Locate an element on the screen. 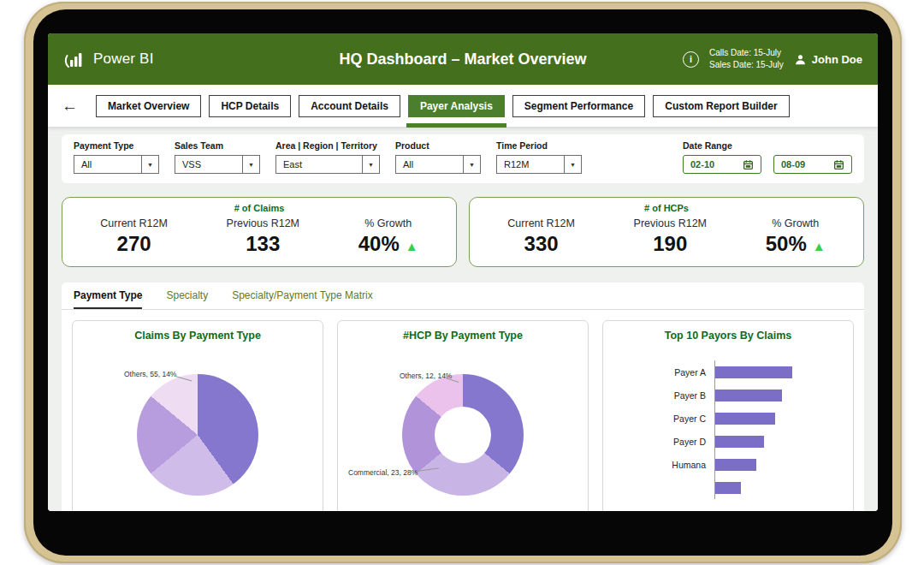 The width and height of the screenshot is (924, 565). subtab-payment-type: Payment Type is located at coordinates (108, 300).